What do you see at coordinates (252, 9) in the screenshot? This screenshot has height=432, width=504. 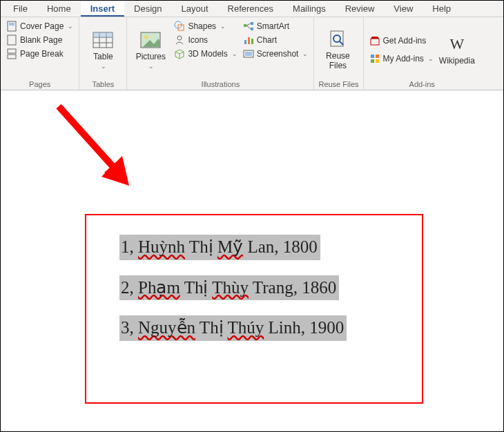 I see `ribbon-tabs: File Home Insert Design Layout Reference…` at bounding box center [252, 9].